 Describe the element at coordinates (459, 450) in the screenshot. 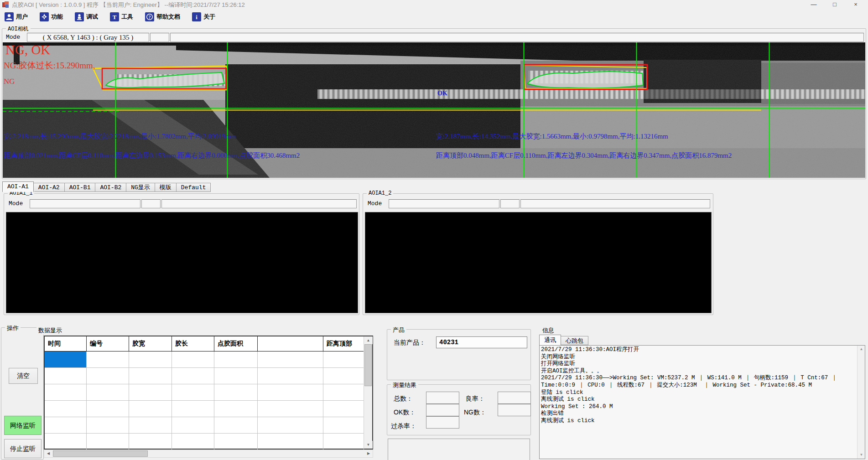

I see `result-list-box` at that location.